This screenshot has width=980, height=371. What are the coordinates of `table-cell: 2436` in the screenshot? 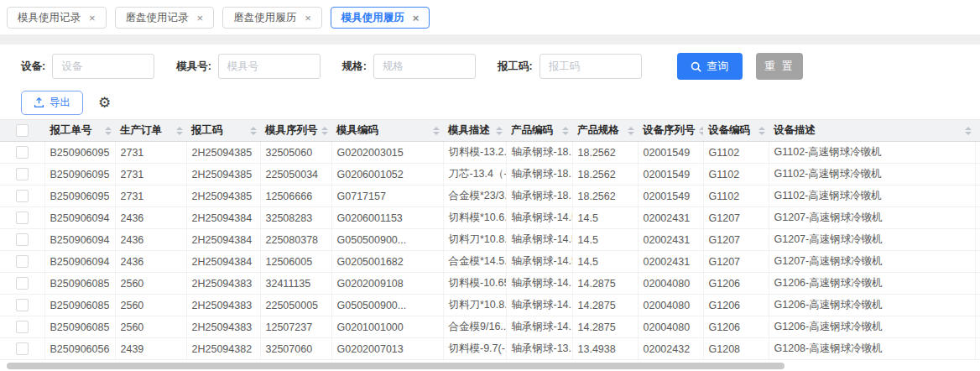 It's located at (151, 240).